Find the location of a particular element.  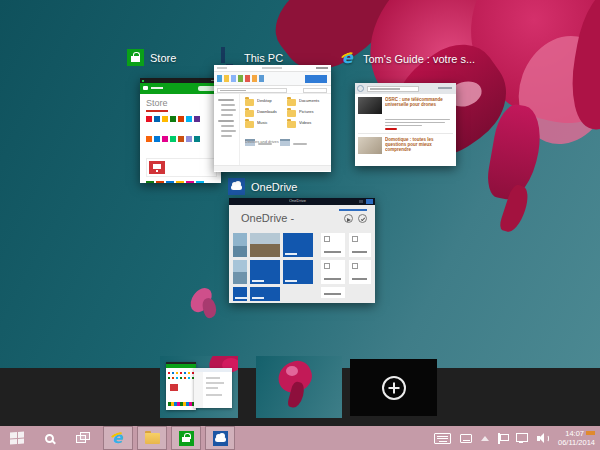

window-thumbnail-onedrive: OneDrive OneDrive - is located at coordinates (302, 250).